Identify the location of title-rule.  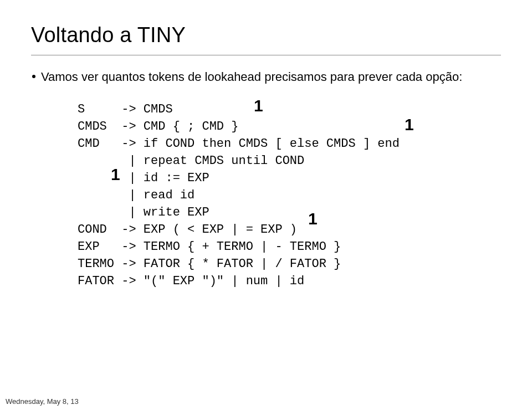
(266, 55).